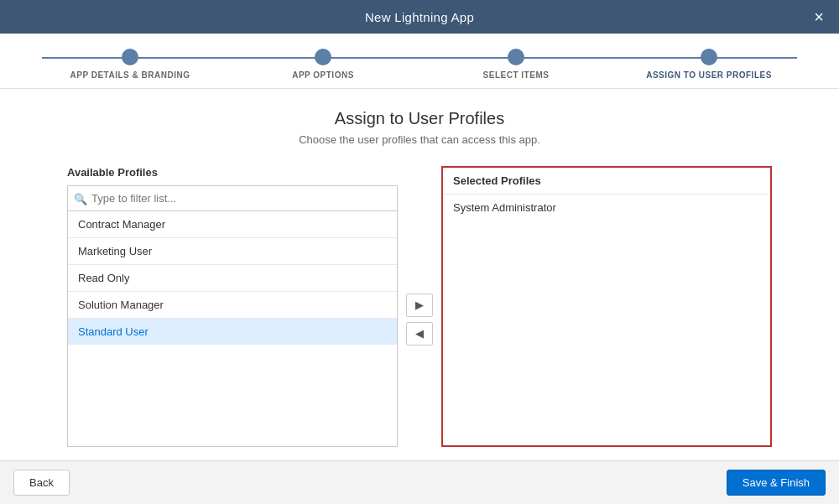 This screenshot has height=504, width=839. Describe the element at coordinates (232, 198) in the screenshot. I see `filter-wrapper: 🔍` at that location.